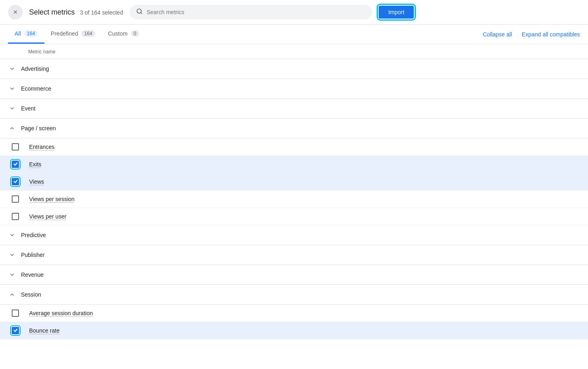 This screenshot has height=369, width=588. I want to click on selection-count: 3 of 164 selected, so click(102, 13).